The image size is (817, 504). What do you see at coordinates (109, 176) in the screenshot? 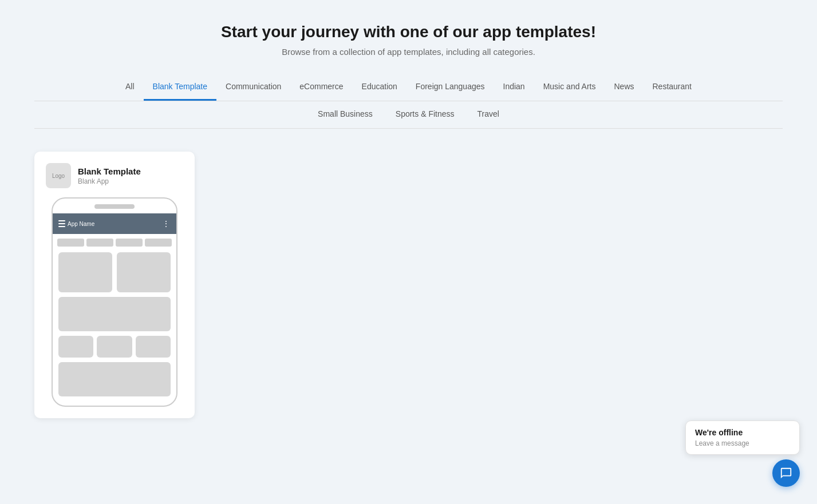
I see `card-info: Blank Template Blank App` at bounding box center [109, 176].